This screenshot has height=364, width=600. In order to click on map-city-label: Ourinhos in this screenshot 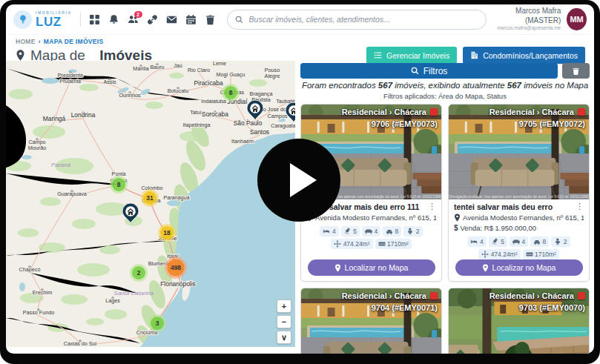, I will do `click(130, 95)`.